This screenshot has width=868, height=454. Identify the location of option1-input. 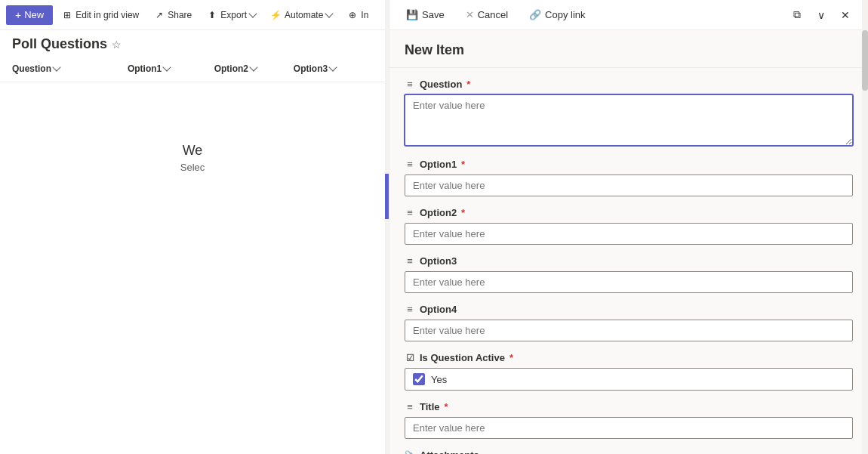
(629, 186).